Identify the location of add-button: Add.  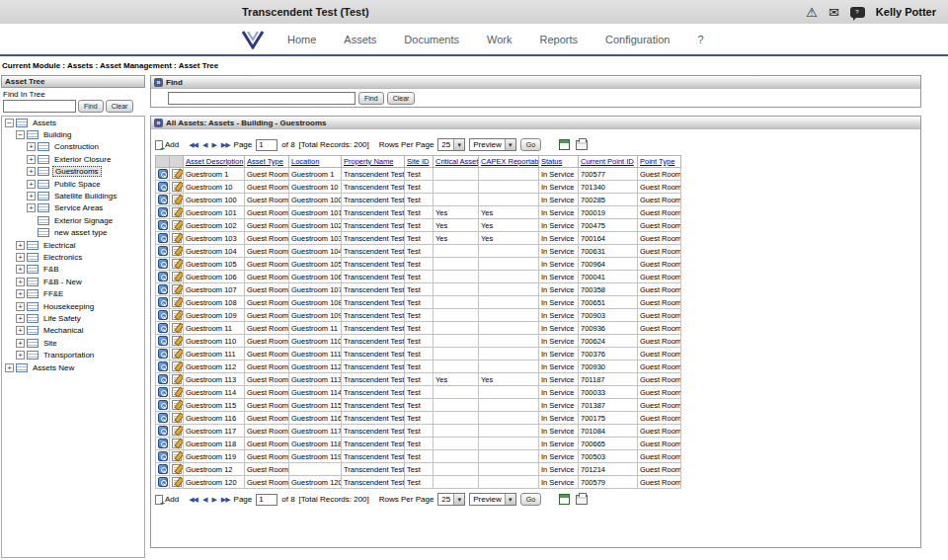
(167, 145).